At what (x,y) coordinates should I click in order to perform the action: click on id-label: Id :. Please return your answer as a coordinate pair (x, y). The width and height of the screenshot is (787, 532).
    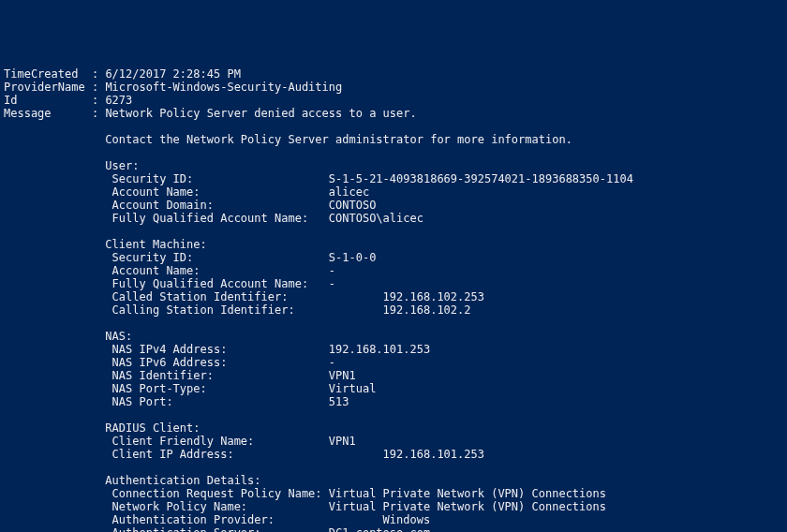
    Looking at the image, I should click on (54, 100).